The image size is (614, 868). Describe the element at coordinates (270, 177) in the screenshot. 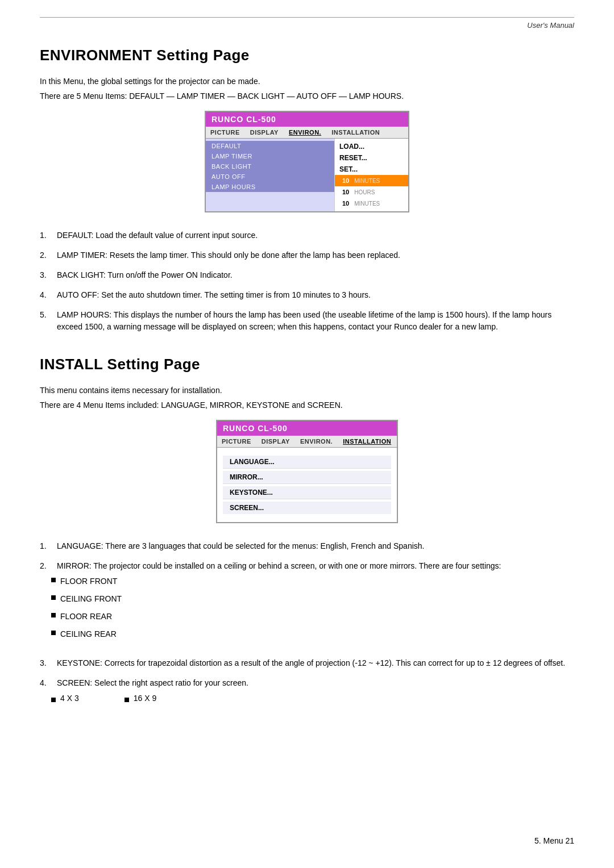

I see `menu-item-autooff: AUTO OFF` at that location.